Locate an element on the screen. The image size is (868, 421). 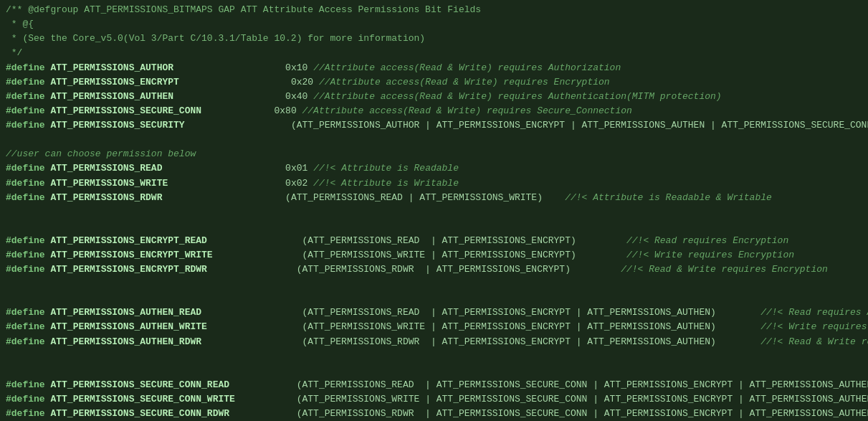
code-line: //user can choose permission below is located at coordinates (434, 154).